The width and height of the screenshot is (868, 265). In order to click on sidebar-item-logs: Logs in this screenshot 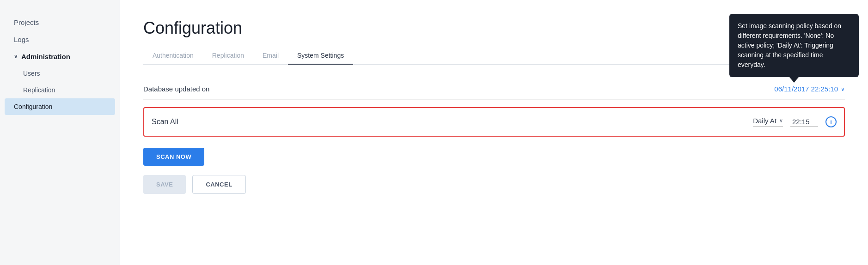, I will do `click(60, 40)`.